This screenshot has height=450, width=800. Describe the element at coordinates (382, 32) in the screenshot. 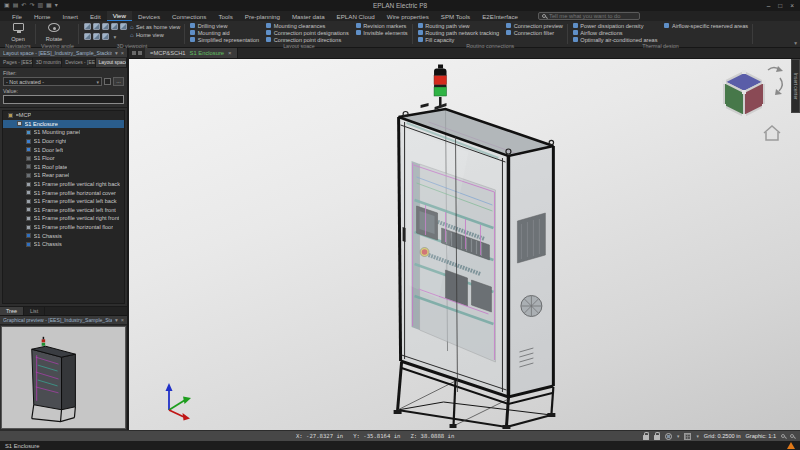

I see `ribbon-button: Invisible elements` at that location.